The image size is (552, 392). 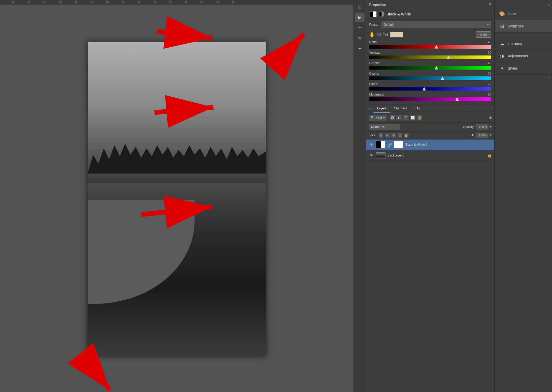 What do you see at coordinates (397, 35) in the screenshot?
I see `tint-swatch` at bounding box center [397, 35].